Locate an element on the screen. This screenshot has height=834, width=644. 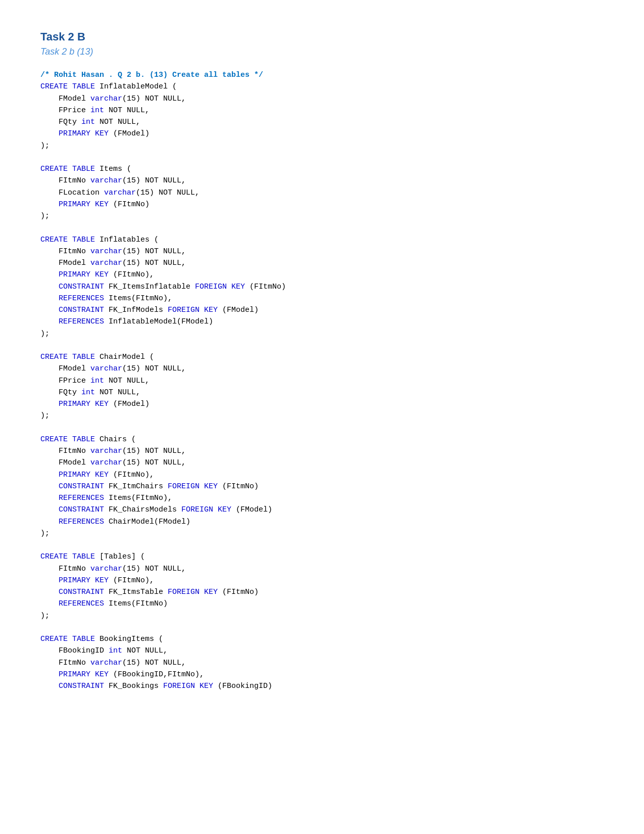
task-subtitle: Task 2 b (13) is located at coordinates (322, 52).